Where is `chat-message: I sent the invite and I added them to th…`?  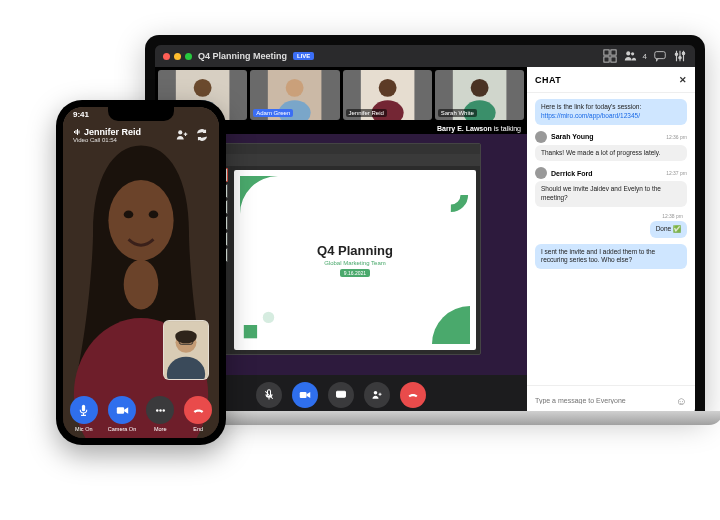 chat-message: I sent the invite and I added them to th… is located at coordinates (611, 257).